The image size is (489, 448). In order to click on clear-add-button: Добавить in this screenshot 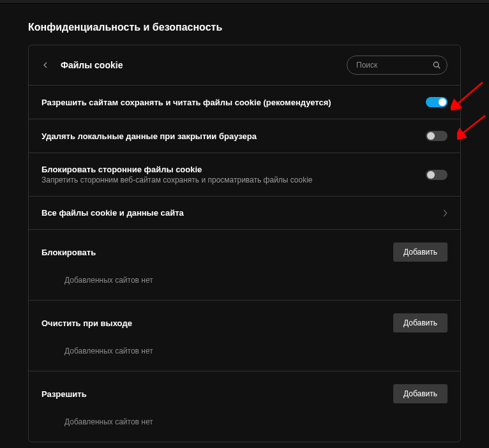, I will do `click(420, 323)`.